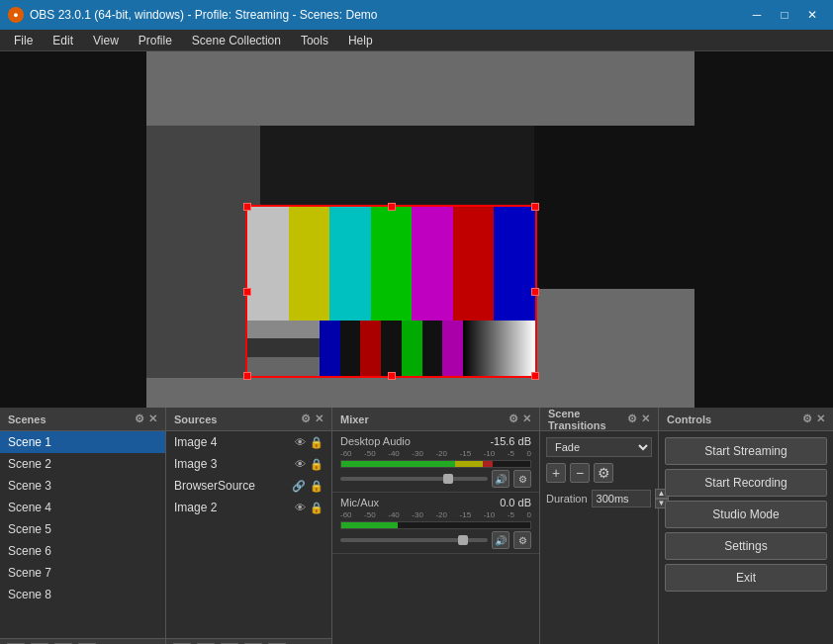 The width and height of the screenshot is (833, 644). Describe the element at coordinates (807, 419) in the screenshot. I see `controls-panel-icon-config: ⚙` at that location.